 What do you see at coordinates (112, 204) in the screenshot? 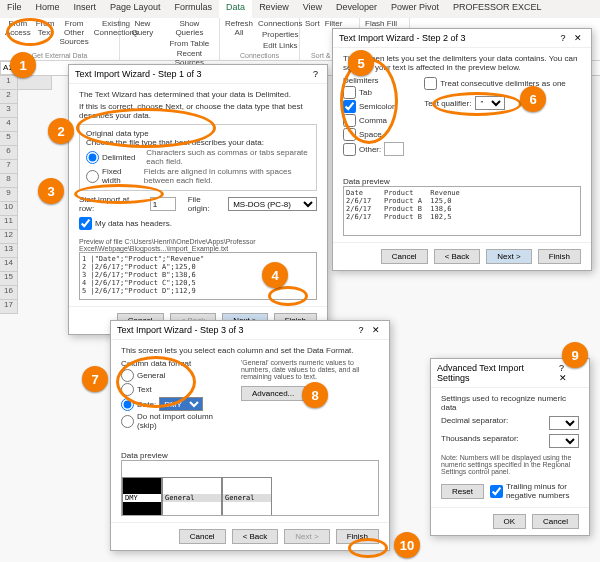
I see `start-row-label: Start import at row:` at bounding box center [112, 204].